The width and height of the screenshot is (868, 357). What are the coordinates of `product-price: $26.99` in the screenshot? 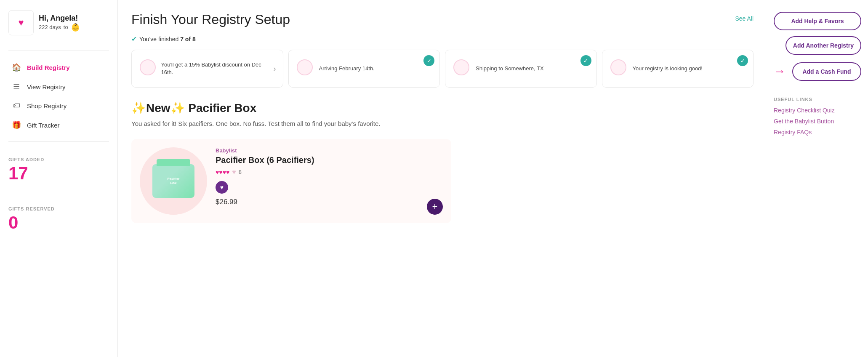 It's located at (317, 202).